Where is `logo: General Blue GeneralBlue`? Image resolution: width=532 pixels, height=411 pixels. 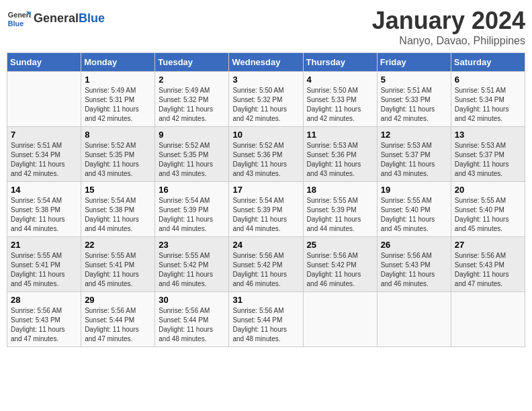
logo: General Blue GeneralBlue is located at coordinates (56, 19).